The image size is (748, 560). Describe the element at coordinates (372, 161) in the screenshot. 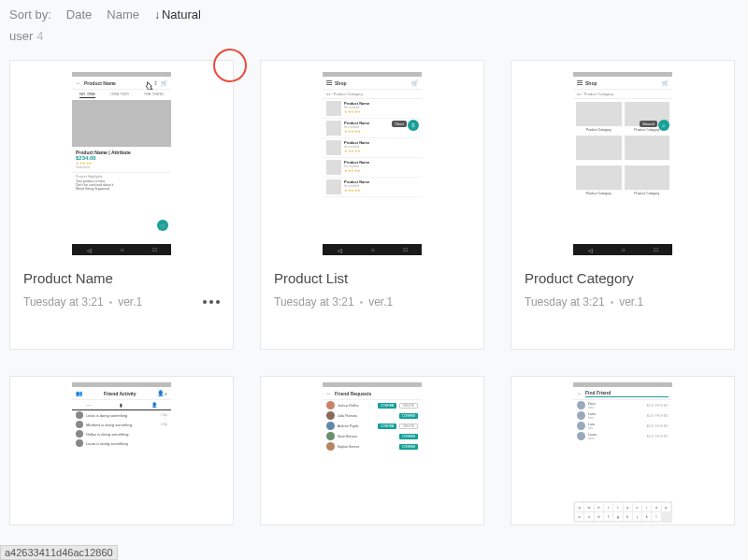

I see `card-preview: Shop 🛒 es › Product Category Chart ≡ Pro…` at that location.